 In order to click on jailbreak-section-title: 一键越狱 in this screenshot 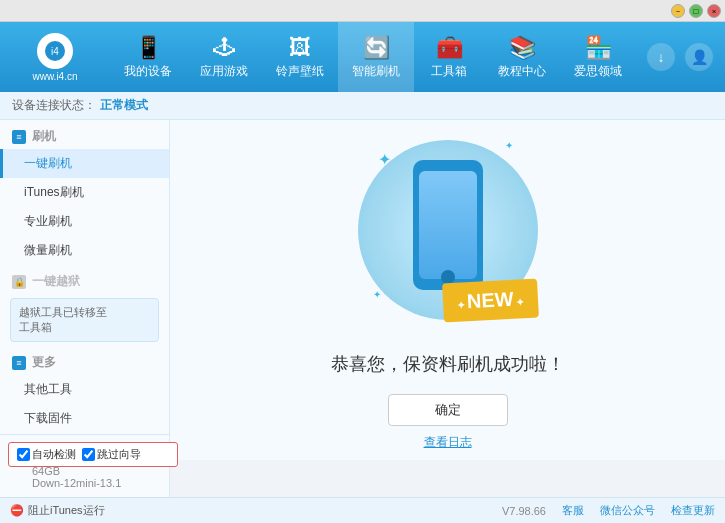, I will do `click(56, 282)`.